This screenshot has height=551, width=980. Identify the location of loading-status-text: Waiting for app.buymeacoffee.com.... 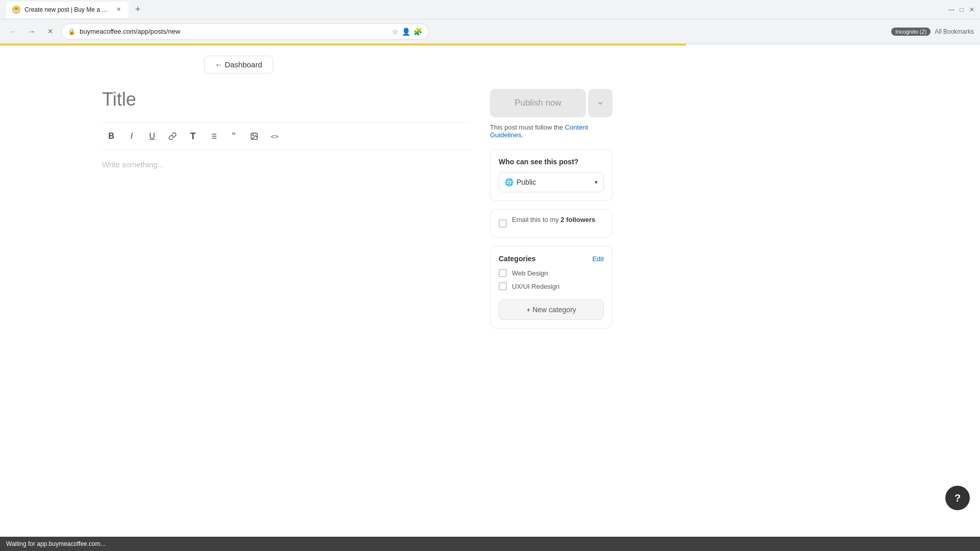
(56, 544).